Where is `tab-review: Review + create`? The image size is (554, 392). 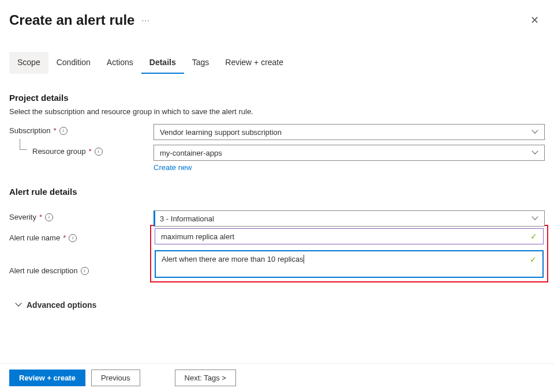 tab-review: Review + create is located at coordinates (254, 63).